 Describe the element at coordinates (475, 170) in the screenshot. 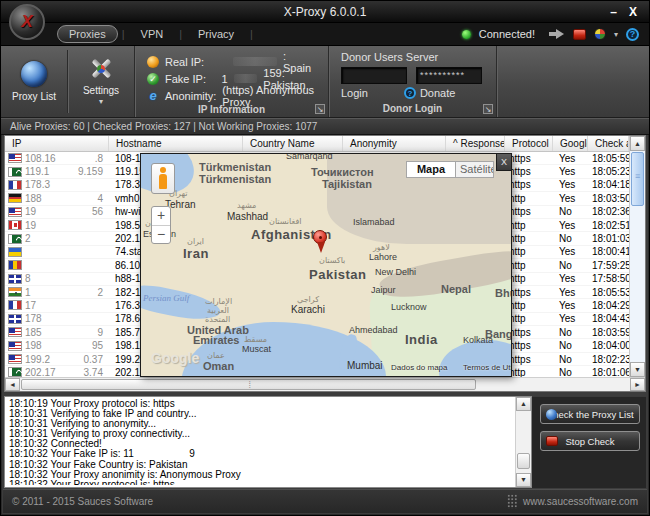

I see `map-type-satellite-button: Satélite` at that location.